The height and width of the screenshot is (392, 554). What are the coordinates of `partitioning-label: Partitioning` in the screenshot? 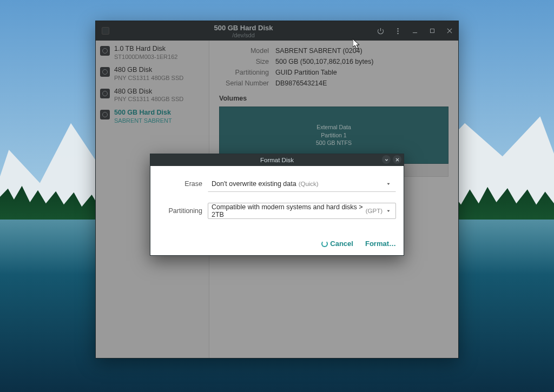 It's located at (180, 211).